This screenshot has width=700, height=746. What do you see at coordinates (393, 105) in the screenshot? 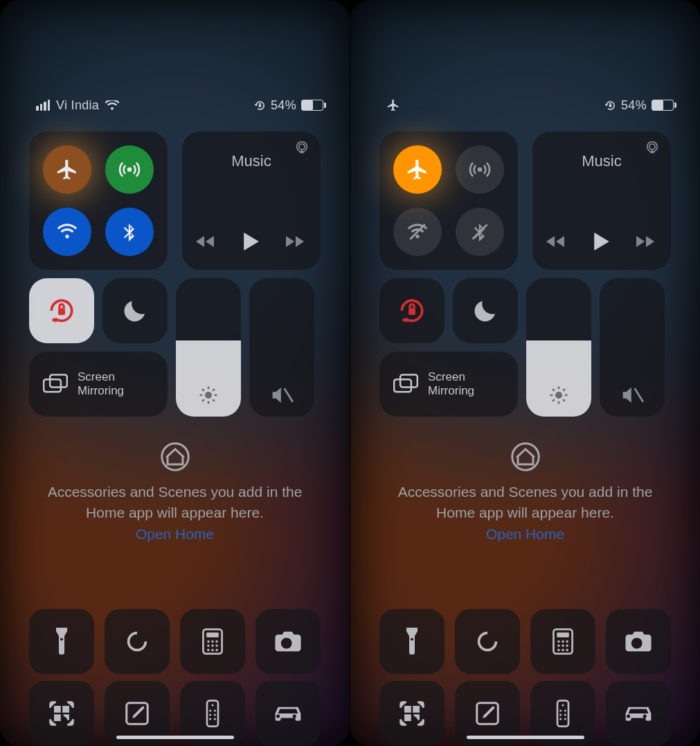
I see `airplane-status-icon` at bounding box center [393, 105].